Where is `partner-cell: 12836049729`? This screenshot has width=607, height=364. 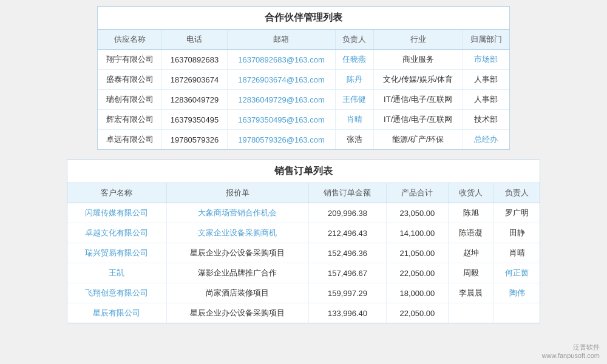 partner-cell: 12836049729 is located at coordinates (195, 99).